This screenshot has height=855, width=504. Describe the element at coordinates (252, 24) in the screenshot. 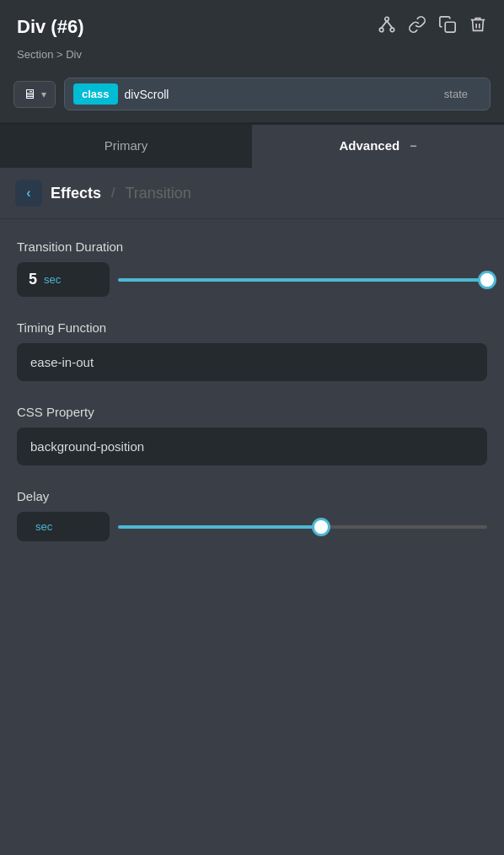

I see `header: Div (#6)` at that location.